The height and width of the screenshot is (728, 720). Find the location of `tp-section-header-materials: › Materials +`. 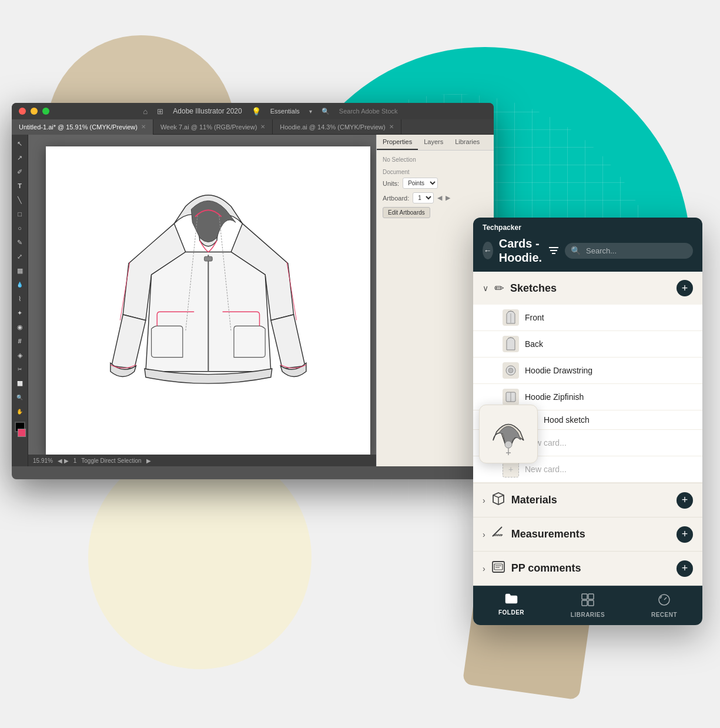

tp-section-header-materials: › Materials + is located at coordinates (588, 500).